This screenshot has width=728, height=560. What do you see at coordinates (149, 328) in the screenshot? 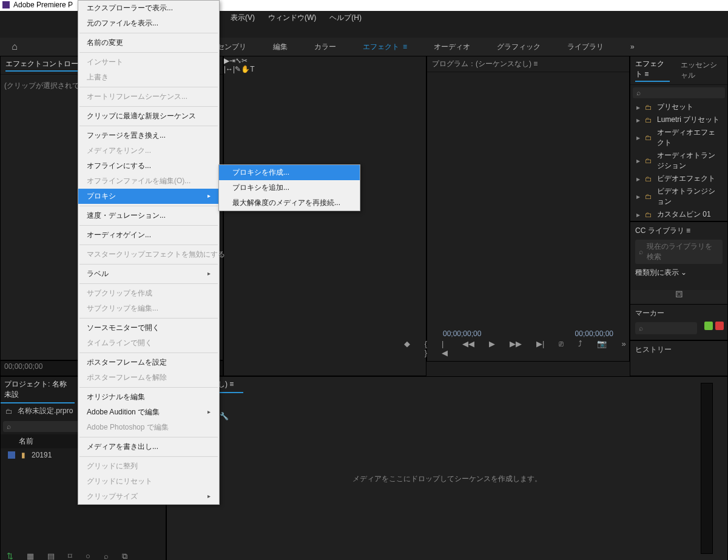
I see `context-menu-item: ソースモニターで開く` at bounding box center [149, 328].